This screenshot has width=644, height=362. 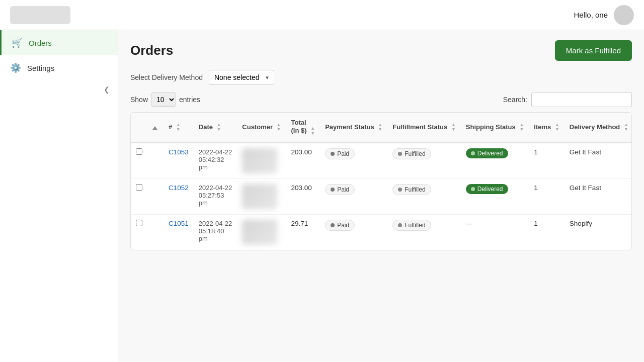 I want to click on row-payment-status: Paid, so click(x=354, y=196).